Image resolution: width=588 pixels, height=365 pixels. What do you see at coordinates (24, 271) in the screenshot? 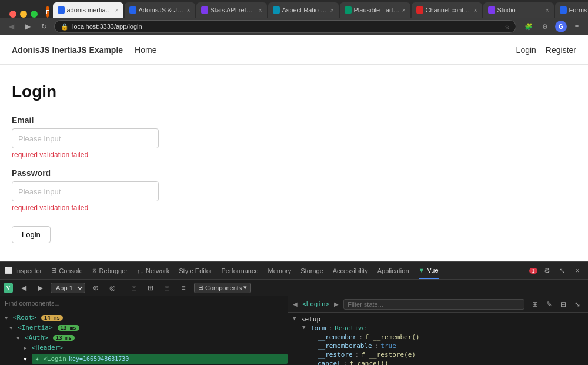
I see `devtools-tab-inspector: ⬜ Inspector` at bounding box center [24, 271].